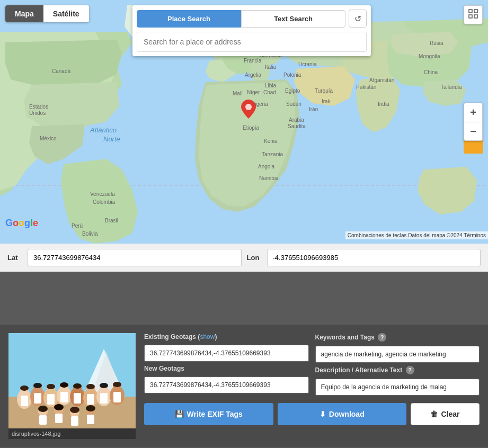  What do you see at coordinates (111, 220) in the screenshot?
I see `svg-text: Brasil` at bounding box center [111, 220].